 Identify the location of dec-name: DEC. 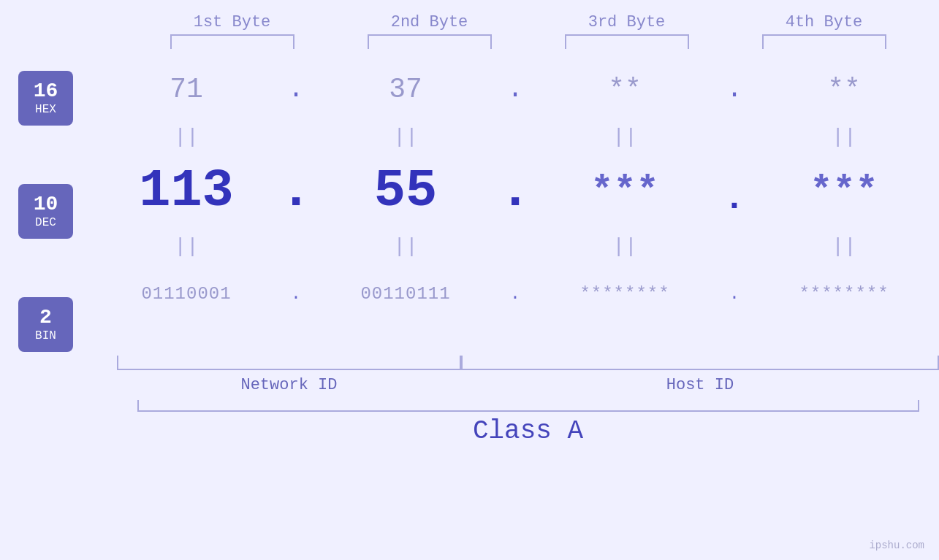
(45, 223).